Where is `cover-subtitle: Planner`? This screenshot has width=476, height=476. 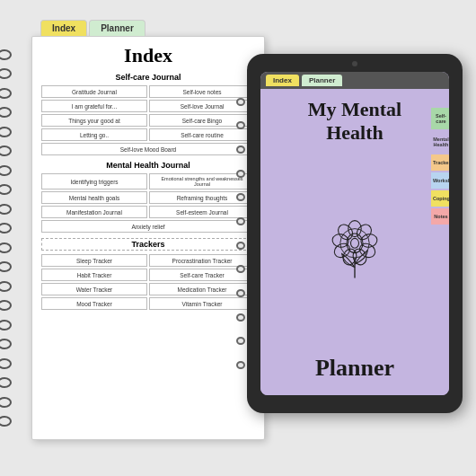
cover-subtitle: Planner is located at coordinates (355, 368).